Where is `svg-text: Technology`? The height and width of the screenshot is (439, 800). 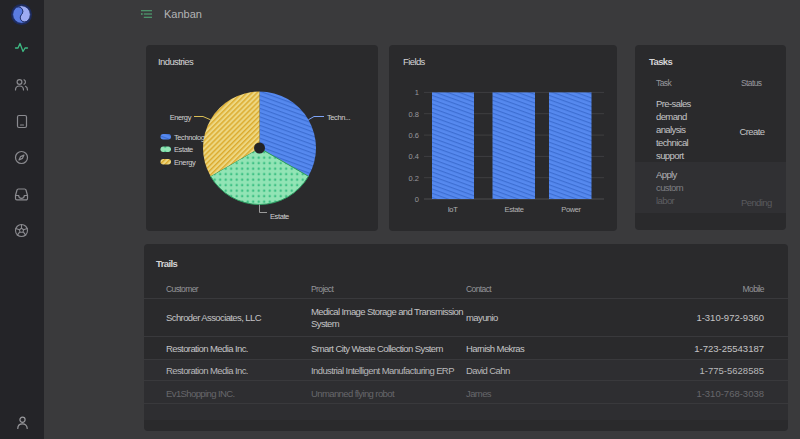
svg-text: Technology is located at coordinates (192, 138).